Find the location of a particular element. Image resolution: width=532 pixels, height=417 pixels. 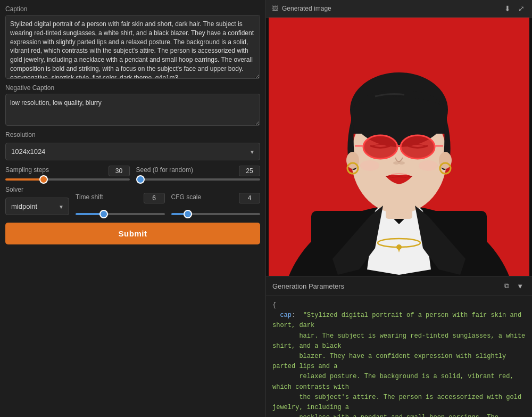

caption-input: Stylized digital portrait of a person wi… is located at coordinates (133, 47).